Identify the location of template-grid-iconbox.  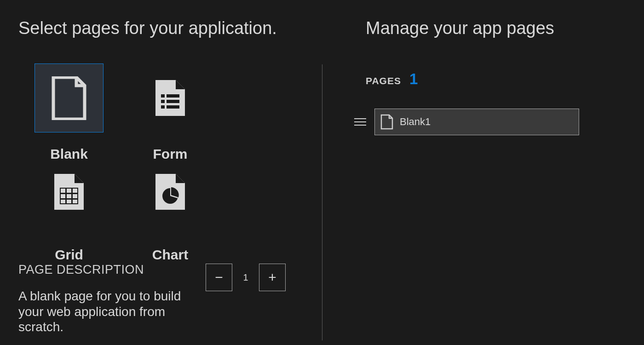
(69, 192).